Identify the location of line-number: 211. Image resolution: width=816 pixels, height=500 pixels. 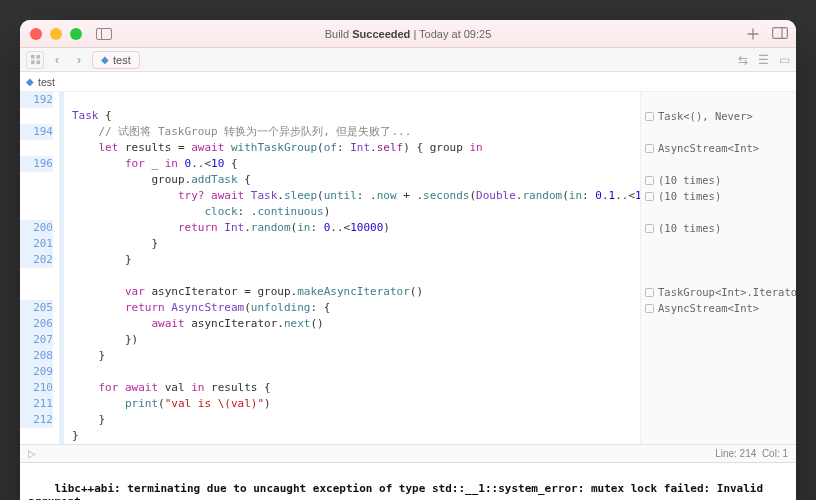
(36, 404).